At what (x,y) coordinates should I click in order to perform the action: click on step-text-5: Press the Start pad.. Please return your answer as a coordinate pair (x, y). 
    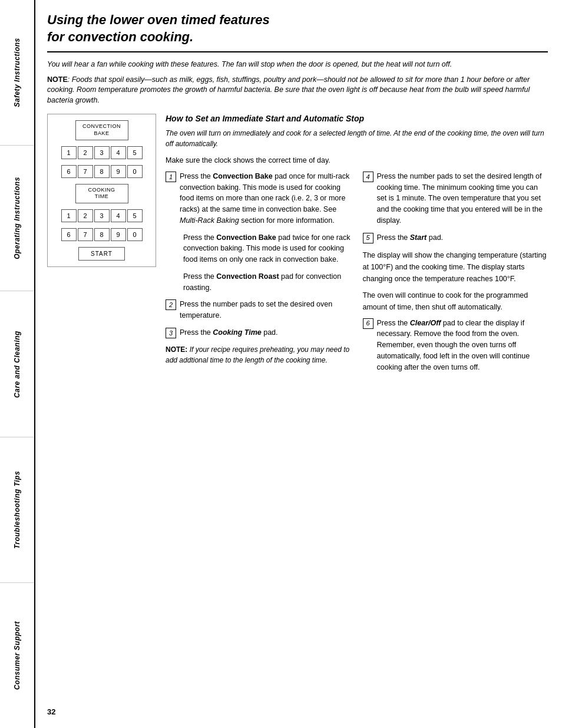
    Looking at the image, I should click on (463, 238).